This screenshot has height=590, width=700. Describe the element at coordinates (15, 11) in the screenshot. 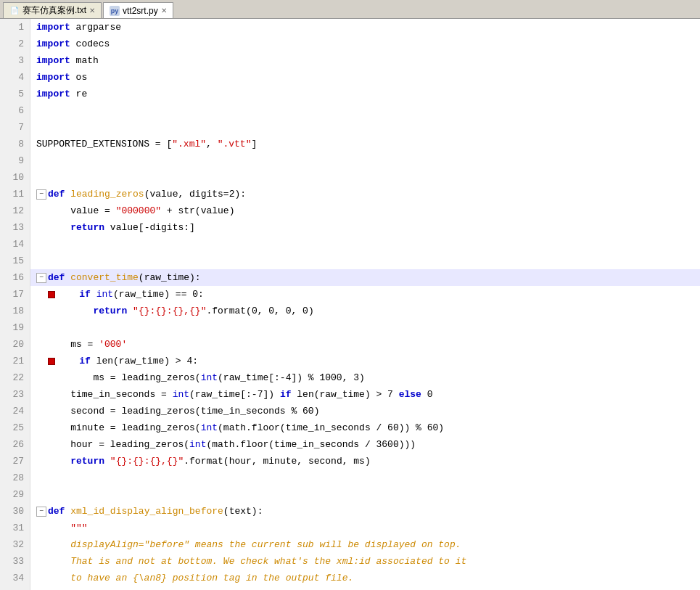

I see `txt-icon: 📄` at that location.